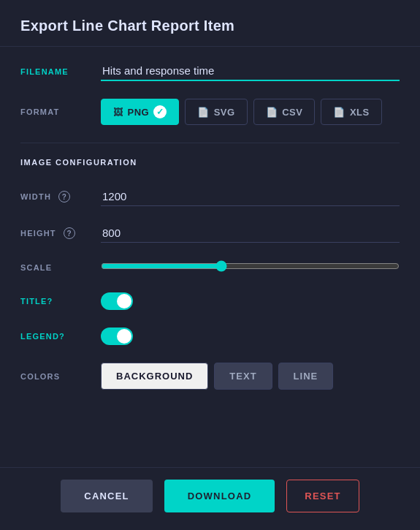 The width and height of the screenshot is (420, 530). Describe the element at coordinates (323, 496) in the screenshot. I see `reset-button: RESET` at that location.